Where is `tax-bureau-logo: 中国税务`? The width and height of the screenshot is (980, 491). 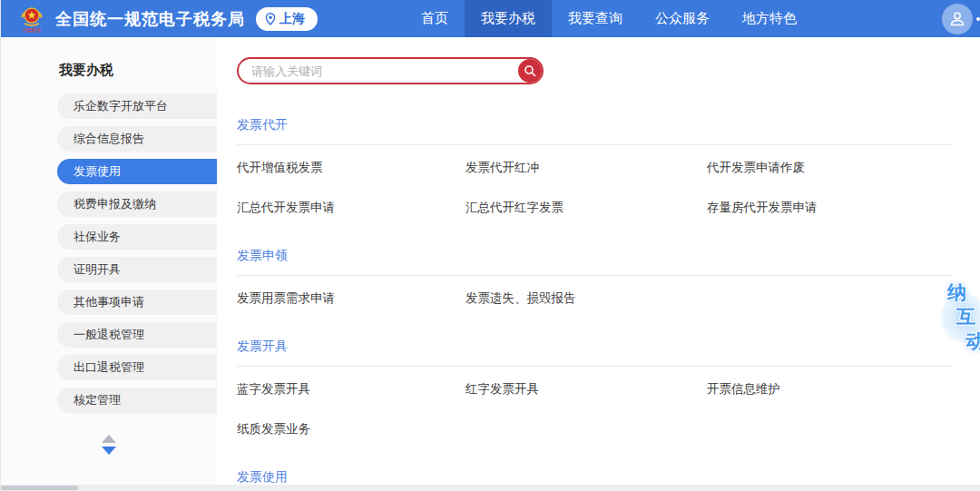 tax-bureau-logo: 中国税务 is located at coordinates (32, 19).